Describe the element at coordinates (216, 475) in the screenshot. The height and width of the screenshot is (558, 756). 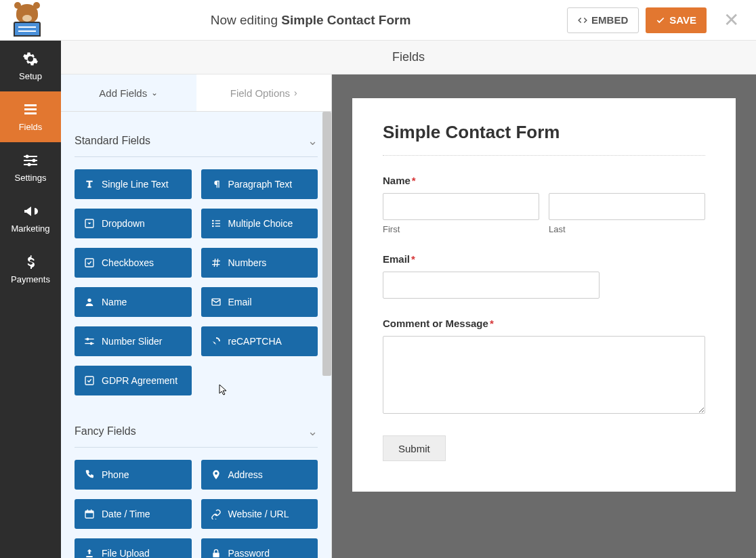
I see `map-marker-icon` at that location.